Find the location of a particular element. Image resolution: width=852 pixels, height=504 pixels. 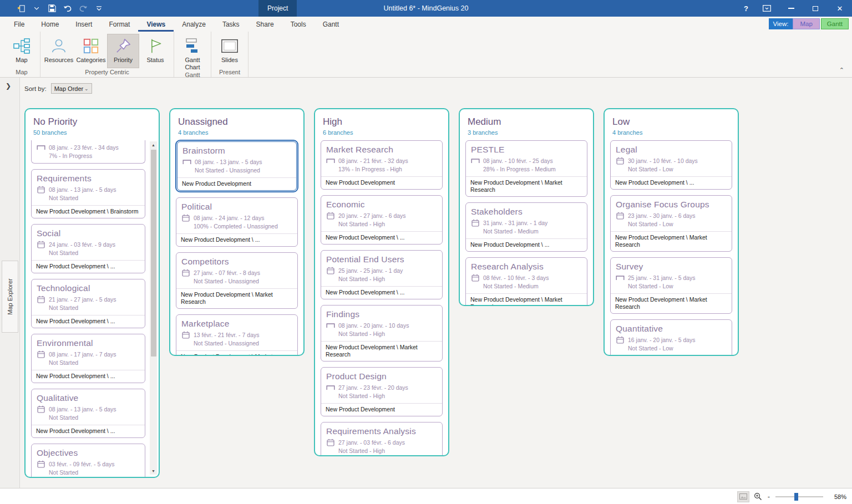

scrollbar-thumb is located at coordinates (154, 253).